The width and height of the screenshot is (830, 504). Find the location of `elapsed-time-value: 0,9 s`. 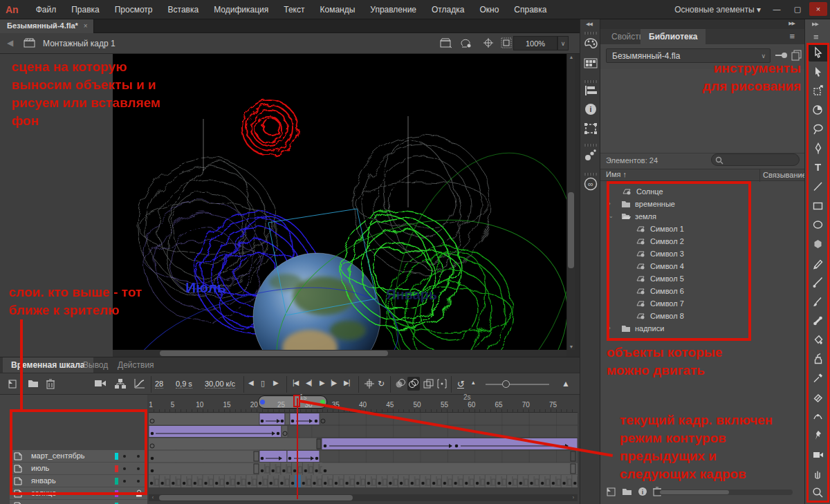

elapsed-time-value: 0,9 s is located at coordinates (184, 384).